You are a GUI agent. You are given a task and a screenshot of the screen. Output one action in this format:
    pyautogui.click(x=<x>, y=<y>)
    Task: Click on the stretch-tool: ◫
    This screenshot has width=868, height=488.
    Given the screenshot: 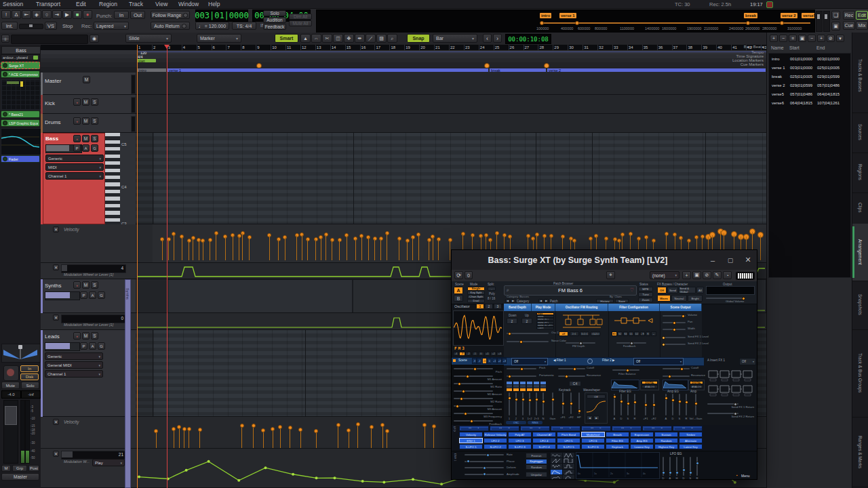 What is the action you would take?
    pyautogui.click(x=338, y=38)
    